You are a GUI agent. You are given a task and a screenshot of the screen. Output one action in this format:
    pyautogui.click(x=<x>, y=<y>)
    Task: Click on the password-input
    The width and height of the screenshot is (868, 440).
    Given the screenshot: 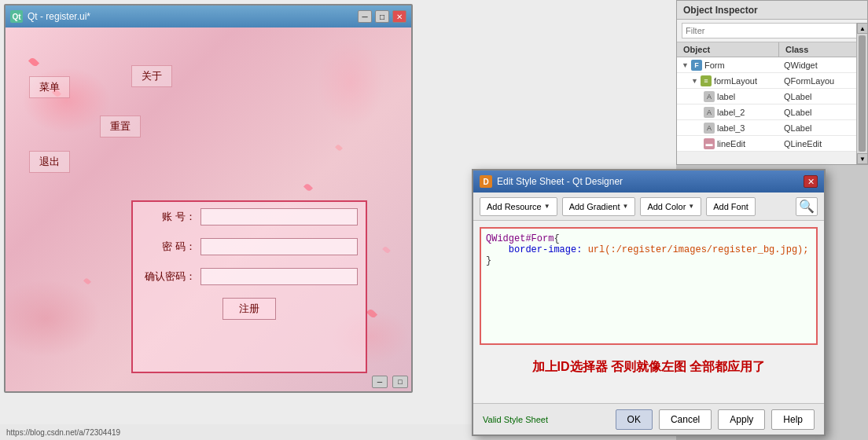 What is the action you would take?
    pyautogui.click(x=279, y=247)
    